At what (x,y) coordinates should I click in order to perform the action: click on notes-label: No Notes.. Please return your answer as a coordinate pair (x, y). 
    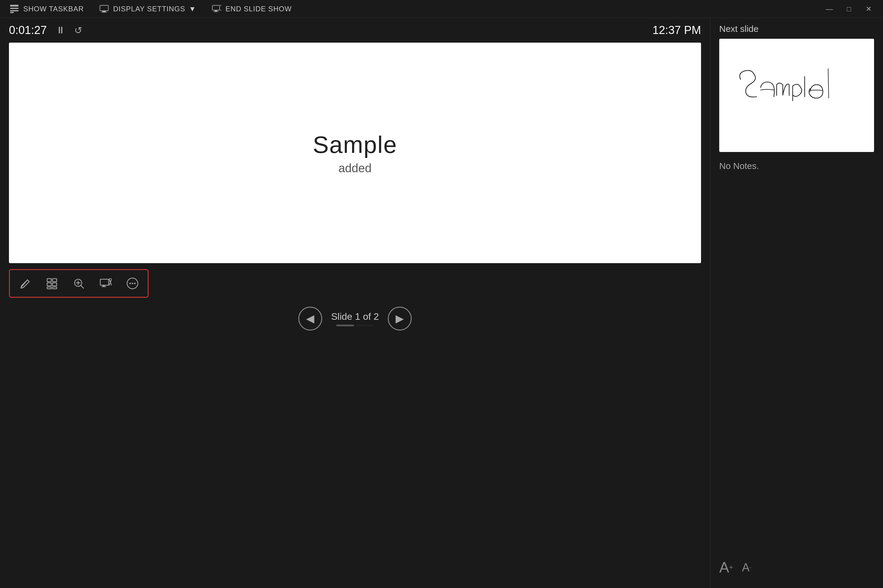
    Looking at the image, I should click on (797, 166).